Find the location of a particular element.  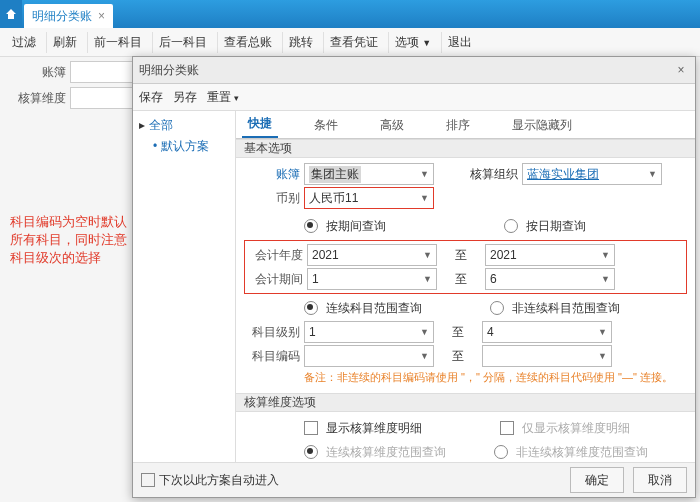

tab-detail-ledger: 明细分类账 × is located at coordinates (68, 16).